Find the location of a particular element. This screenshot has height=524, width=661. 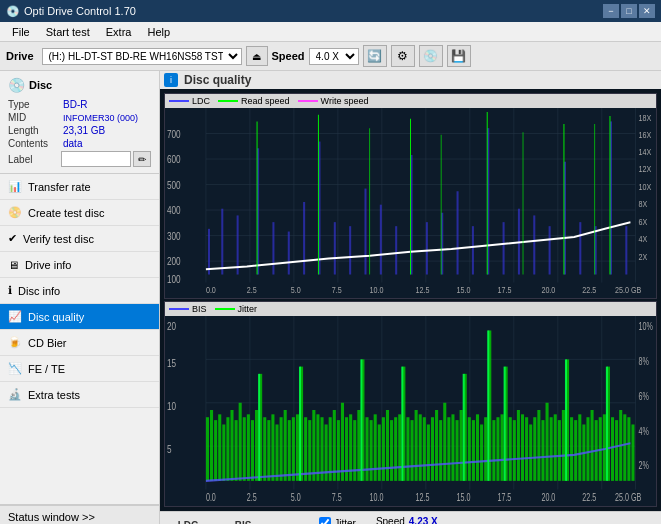

nav-item-disc-info: ℹ Disc info is located at coordinates (80, 291).